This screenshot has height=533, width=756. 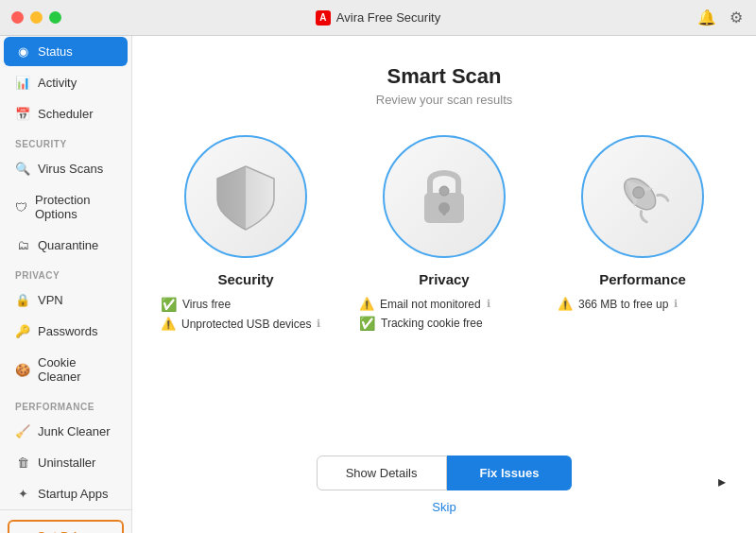 What do you see at coordinates (23, 331) in the screenshot?
I see `passwords-icon: 🔑` at bounding box center [23, 331].